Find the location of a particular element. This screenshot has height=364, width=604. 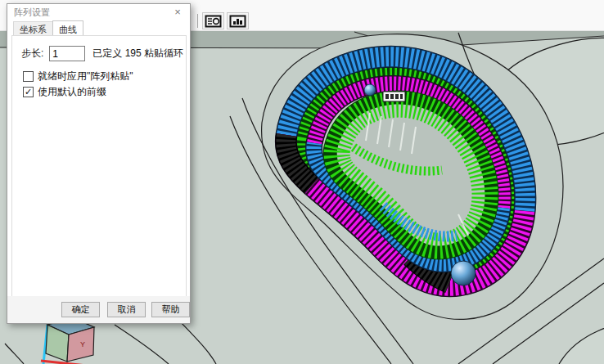

dialog-footer: 确定 取消 帮助 is located at coordinates (98, 309).